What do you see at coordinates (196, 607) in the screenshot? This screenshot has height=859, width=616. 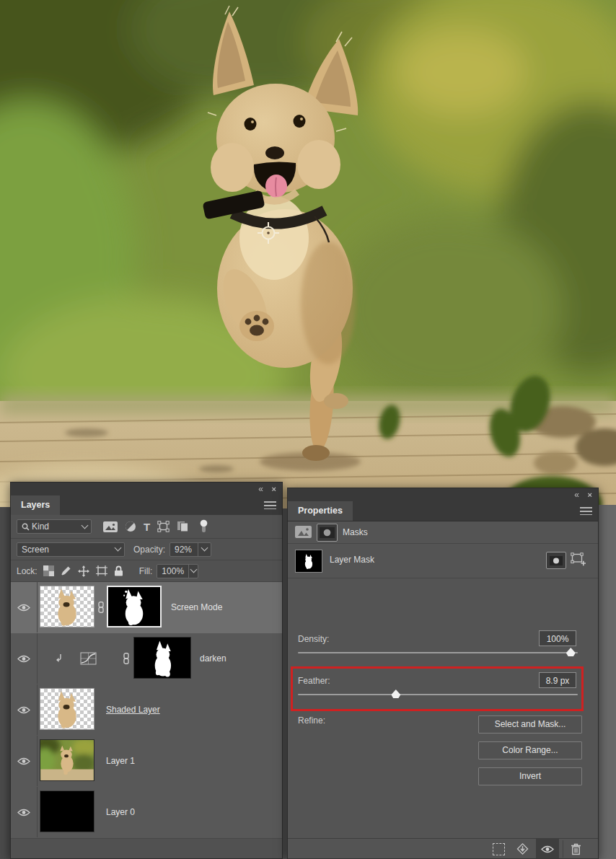 I see `layer-name: Screen Mode` at bounding box center [196, 607].